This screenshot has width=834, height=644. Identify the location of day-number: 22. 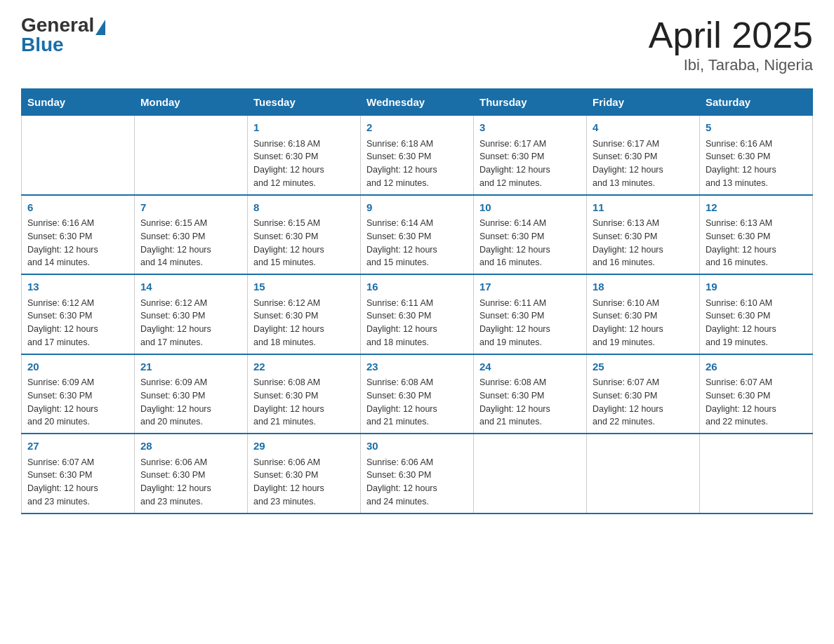
(304, 368).